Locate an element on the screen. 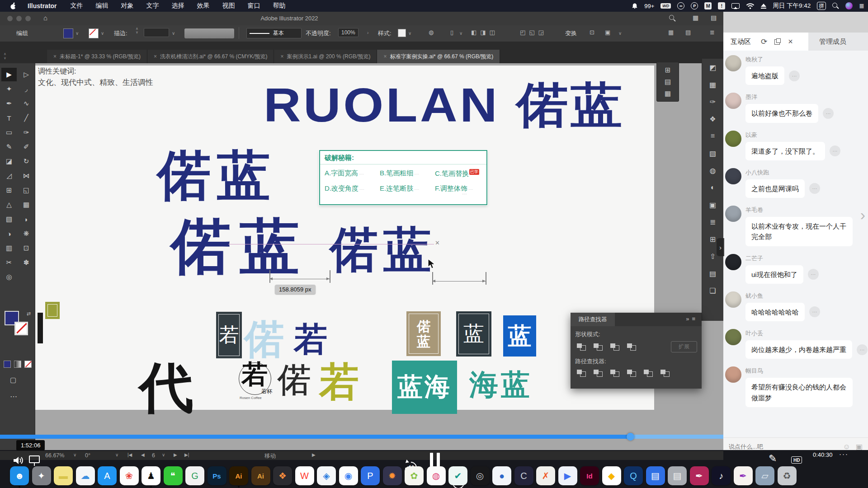 This screenshot has width=868, height=488. alert-app-icon: ! is located at coordinates (722, 6).